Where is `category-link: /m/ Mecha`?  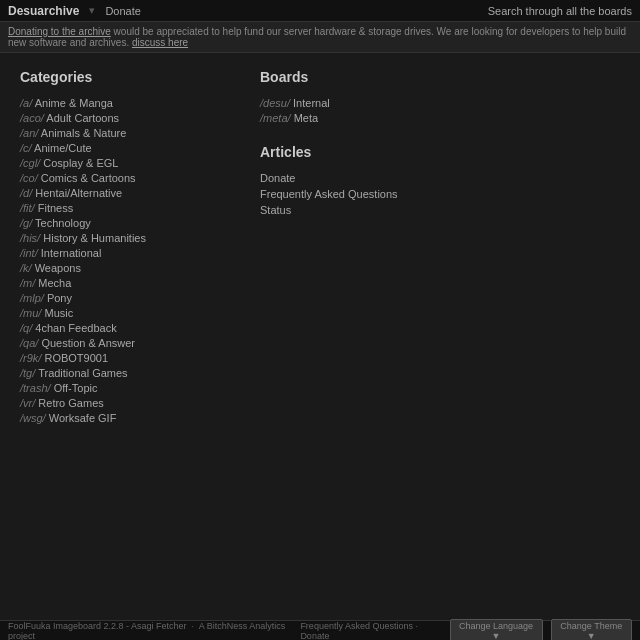 category-link: /m/ Mecha is located at coordinates (46, 283).